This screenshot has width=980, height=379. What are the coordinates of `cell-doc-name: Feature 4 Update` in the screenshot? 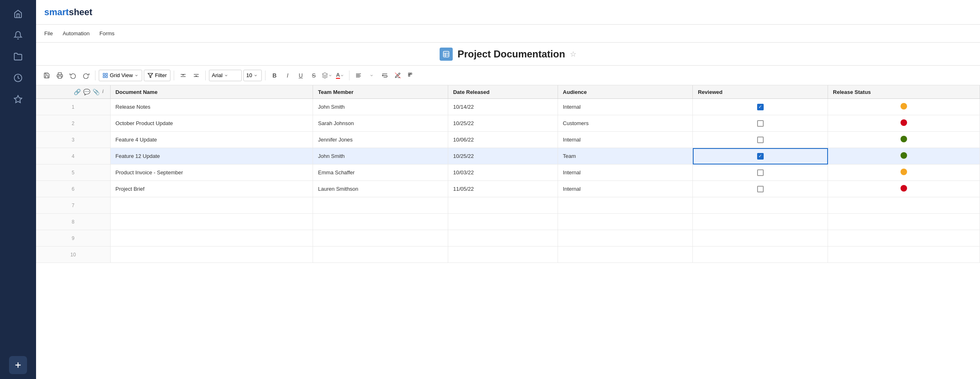 It's located at (211, 140).